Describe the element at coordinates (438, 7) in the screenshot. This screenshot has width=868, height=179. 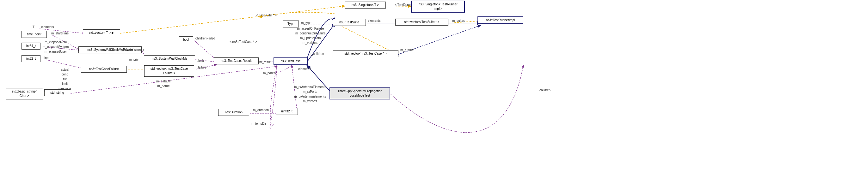
I see `singleton-testrunnerimpl-label: ns3::Singleton< TestRunnerImpl >` at that location.